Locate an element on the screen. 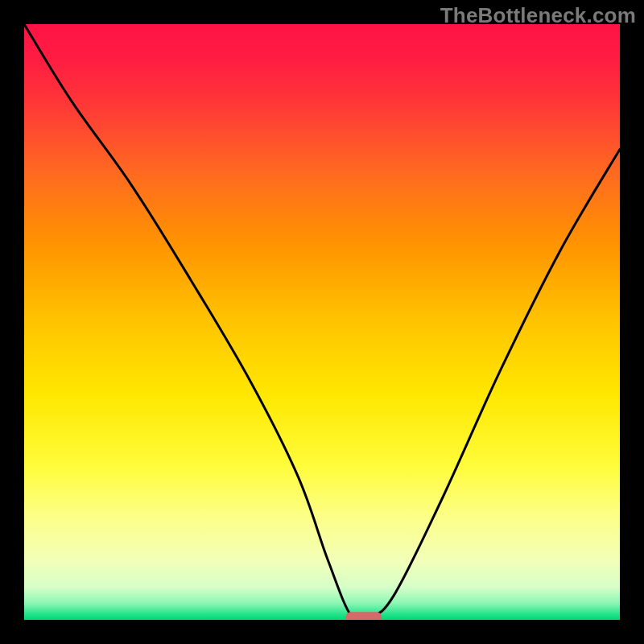 This screenshot has width=644, height=644. optimal-zone-marker is located at coordinates (364, 616).